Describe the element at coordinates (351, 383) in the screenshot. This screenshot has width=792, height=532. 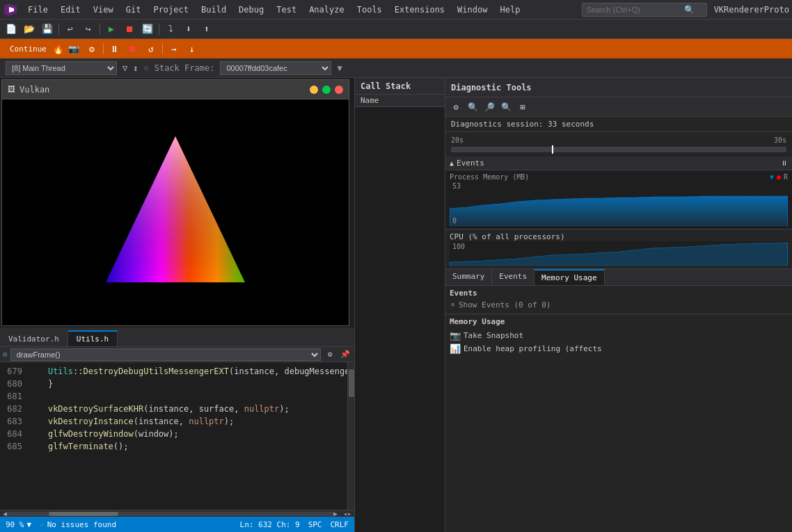
I see `code-vscroll-thumb` at that location.